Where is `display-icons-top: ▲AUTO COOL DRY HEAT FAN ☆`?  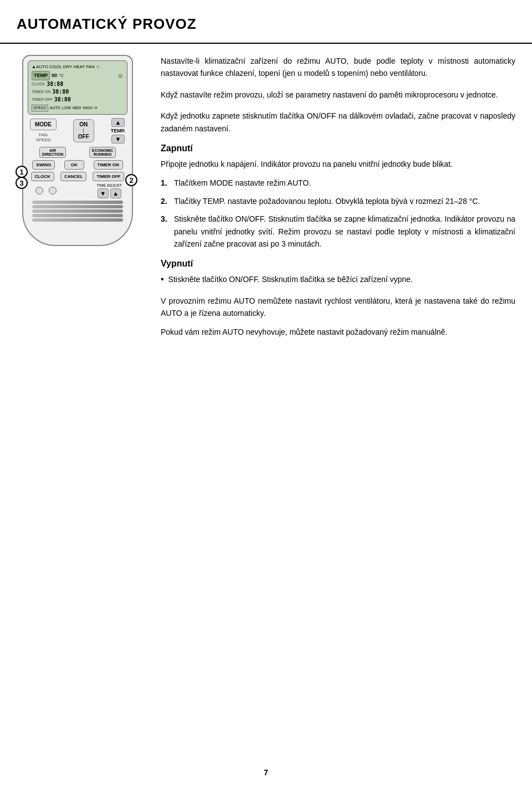
display-icons-top: ▲AUTO COOL DRY HEAT FAN ☆ is located at coordinates (78, 66).